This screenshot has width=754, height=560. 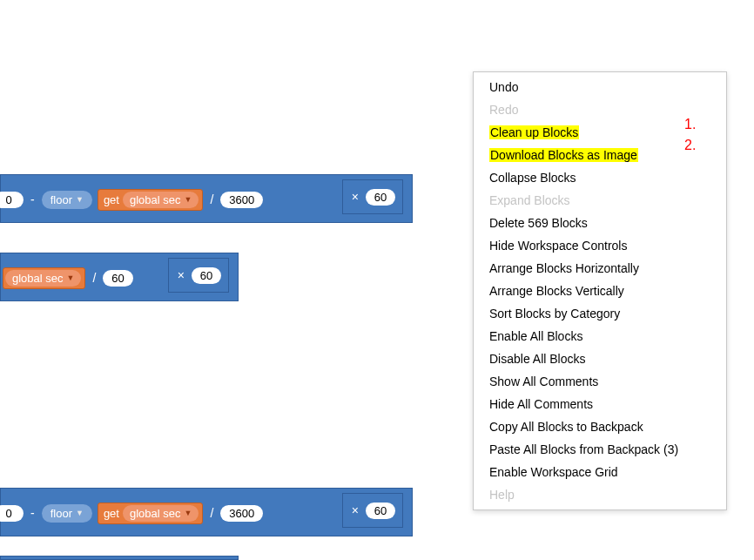 What do you see at coordinates (600, 87) in the screenshot?
I see `menu-undo: Undo` at bounding box center [600, 87].